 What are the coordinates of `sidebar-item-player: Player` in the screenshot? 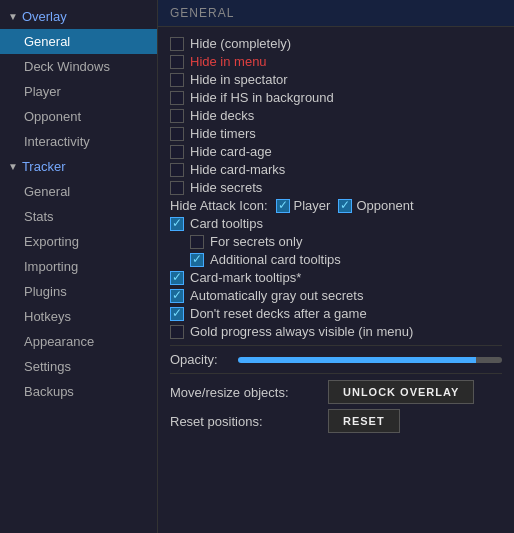 It's located at (78, 92).